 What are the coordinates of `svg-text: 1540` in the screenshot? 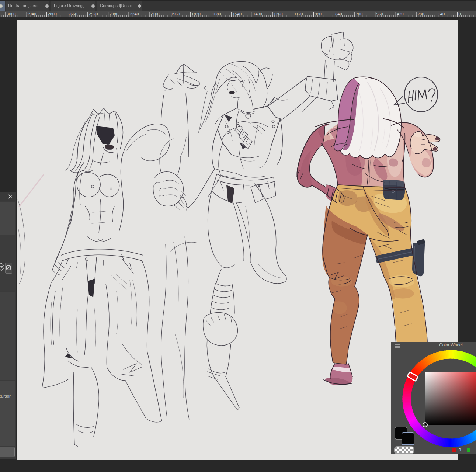 It's located at (237, 14).